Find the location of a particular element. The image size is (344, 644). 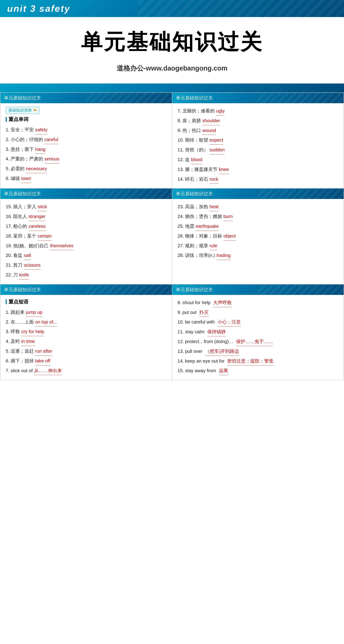

vocab-en: 从……伸出来 is located at coordinates (48, 371).